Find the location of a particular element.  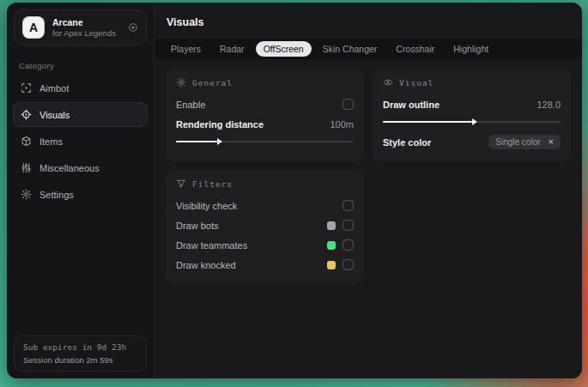

draw-outline-value: 128.0 is located at coordinates (549, 105).